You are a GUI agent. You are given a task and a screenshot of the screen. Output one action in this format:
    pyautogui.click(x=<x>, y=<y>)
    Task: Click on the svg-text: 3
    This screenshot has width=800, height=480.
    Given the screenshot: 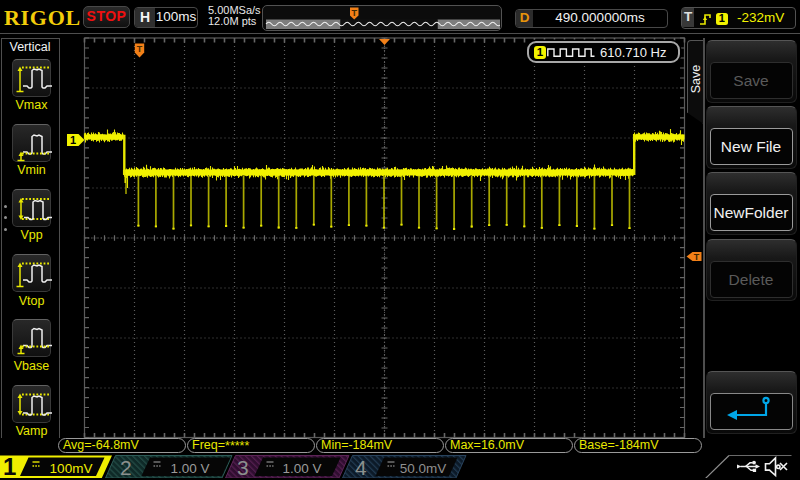 What is the action you would take?
    pyautogui.click(x=243, y=466)
    